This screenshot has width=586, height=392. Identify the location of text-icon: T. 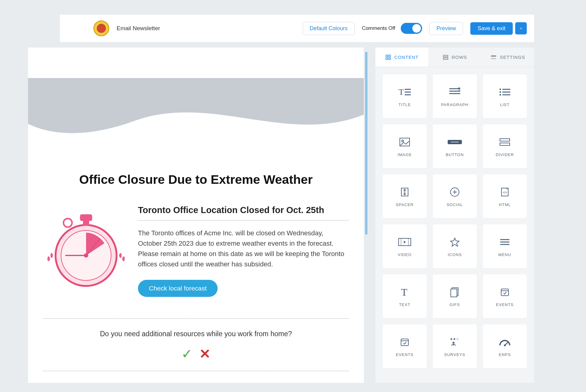
(405, 292).